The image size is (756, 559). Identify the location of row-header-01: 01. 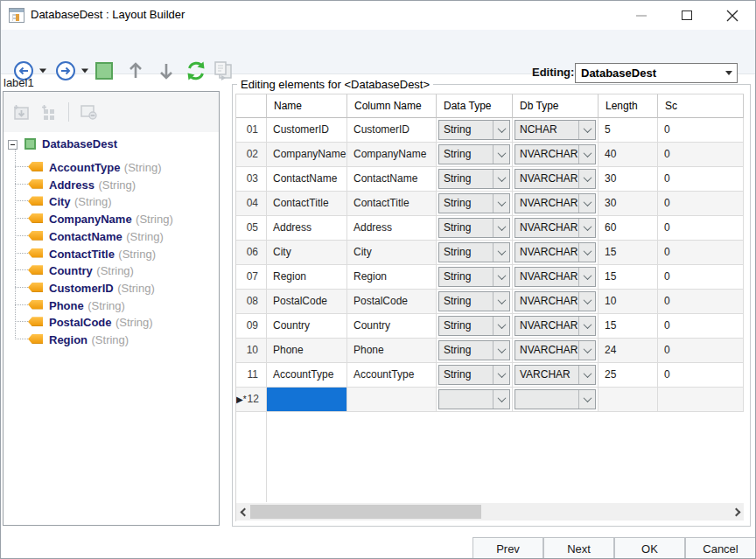
(252, 130).